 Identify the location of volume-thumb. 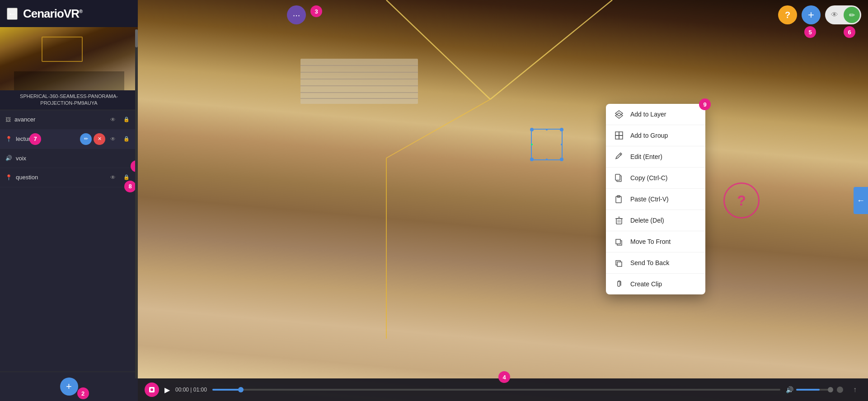
(830, 390).